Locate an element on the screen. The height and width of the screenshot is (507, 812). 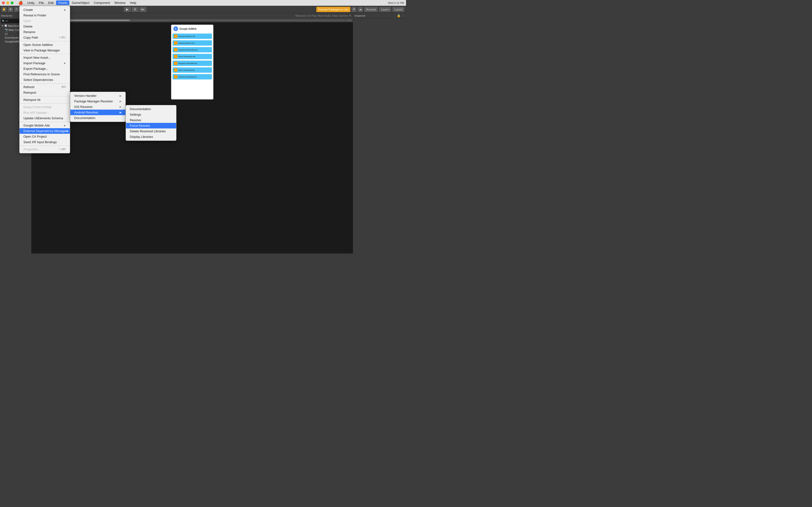
ios-arrow: ▶ is located at coordinates (121, 107).